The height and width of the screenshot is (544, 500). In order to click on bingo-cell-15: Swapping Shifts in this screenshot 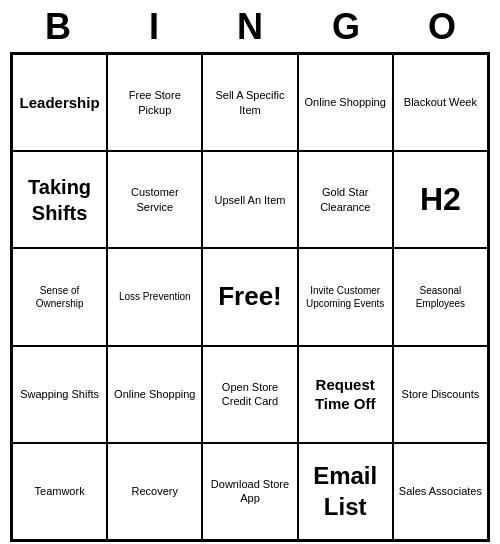, I will do `click(60, 394)`.